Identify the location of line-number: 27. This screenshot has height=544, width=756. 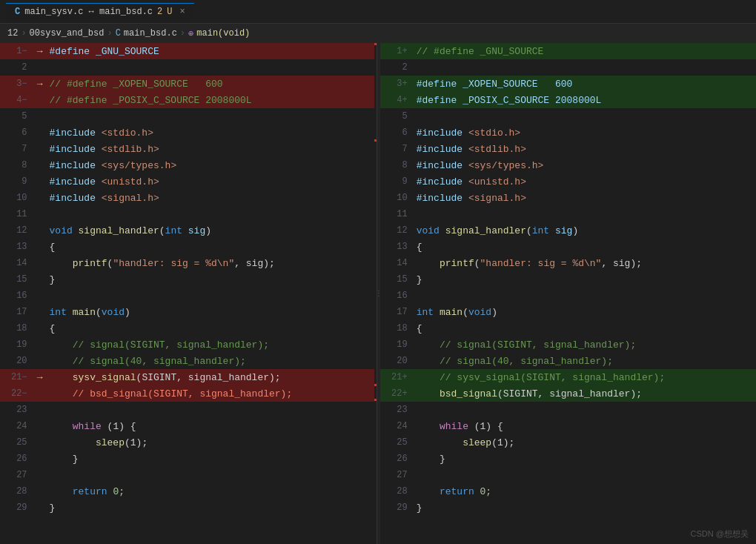
(16, 475).